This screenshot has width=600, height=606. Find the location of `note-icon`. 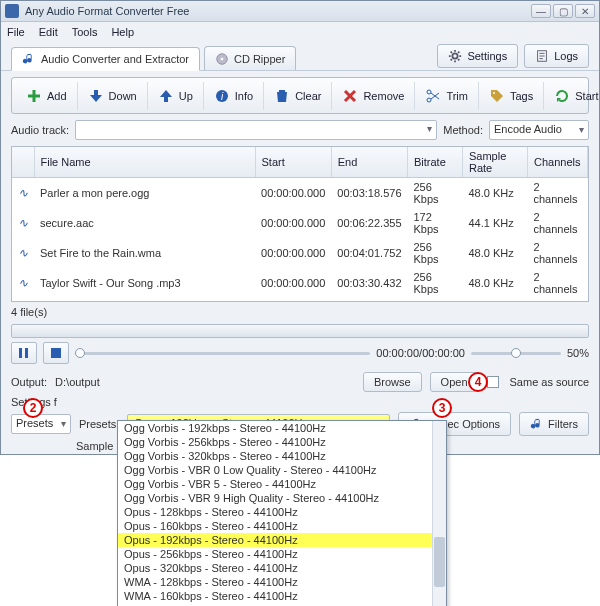

note-icon is located at coordinates (537, 424).